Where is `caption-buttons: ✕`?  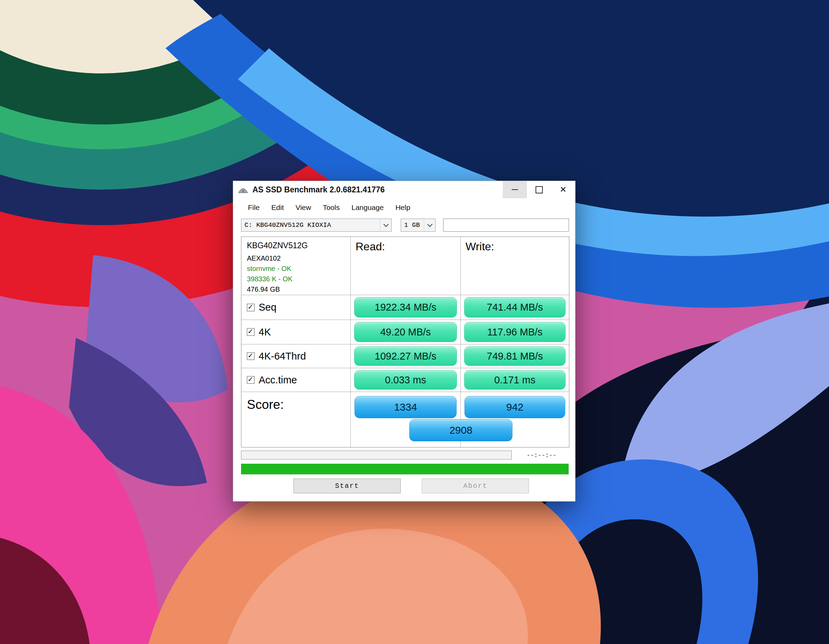
caption-buttons: ✕ is located at coordinates (539, 190).